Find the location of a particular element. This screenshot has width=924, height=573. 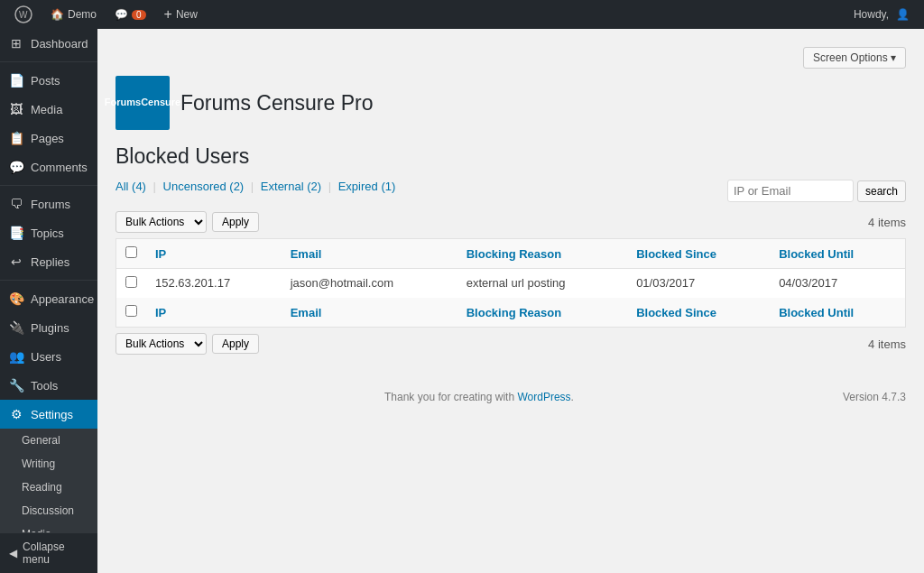

wp-logo-button: W is located at coordinates (23, 14).